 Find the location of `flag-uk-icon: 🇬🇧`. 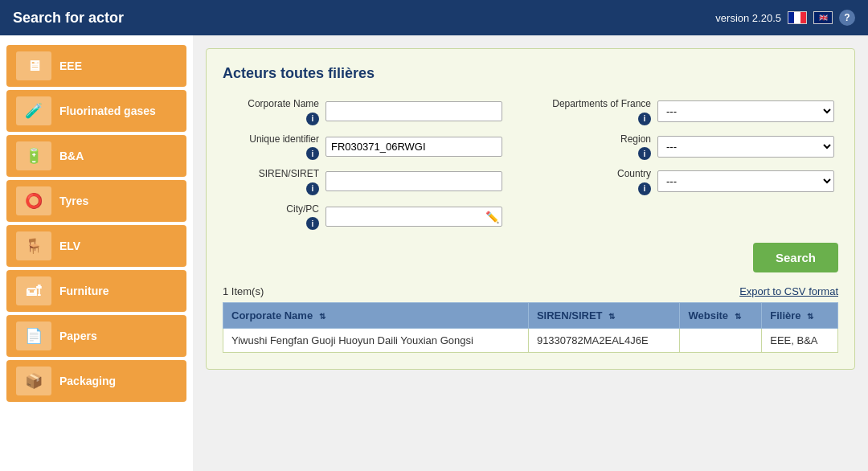

flag-uk-icon: 🇬🇧 is located at coordinates (823, 18).